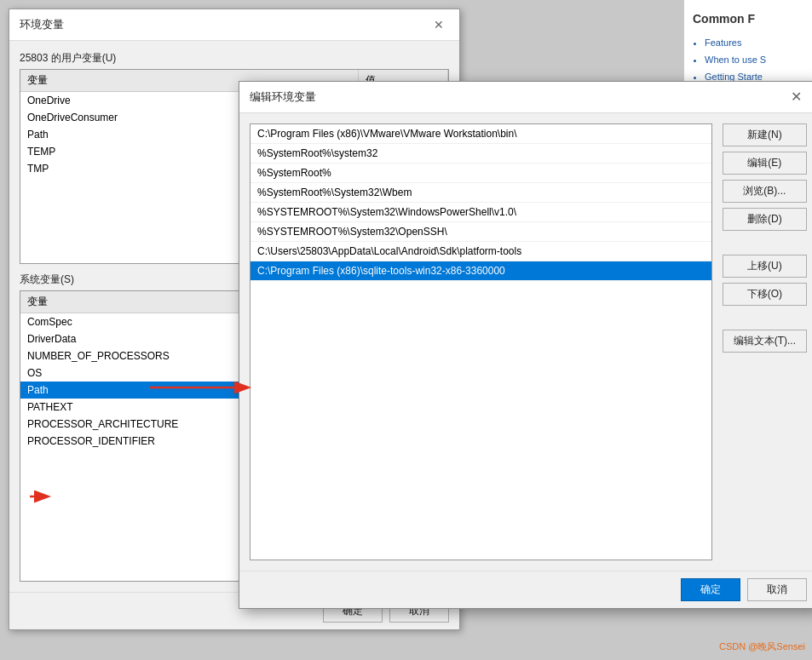  Describe the element at coordinates (481, 203) in the screenshot. I see `path-list: C:\Program Files (x86)\VMware\VMware Wor…` at that location.